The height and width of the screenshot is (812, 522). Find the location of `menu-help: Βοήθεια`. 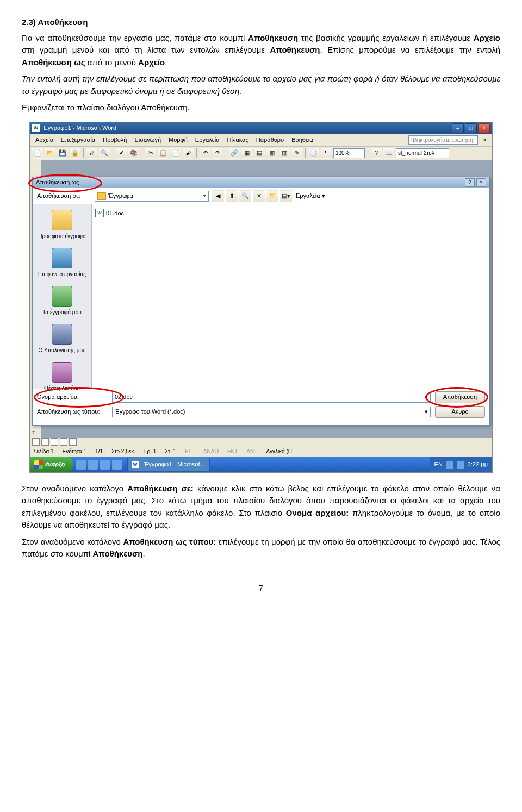

menu-help: Βοήθεια is located at coordinates (302, 140).